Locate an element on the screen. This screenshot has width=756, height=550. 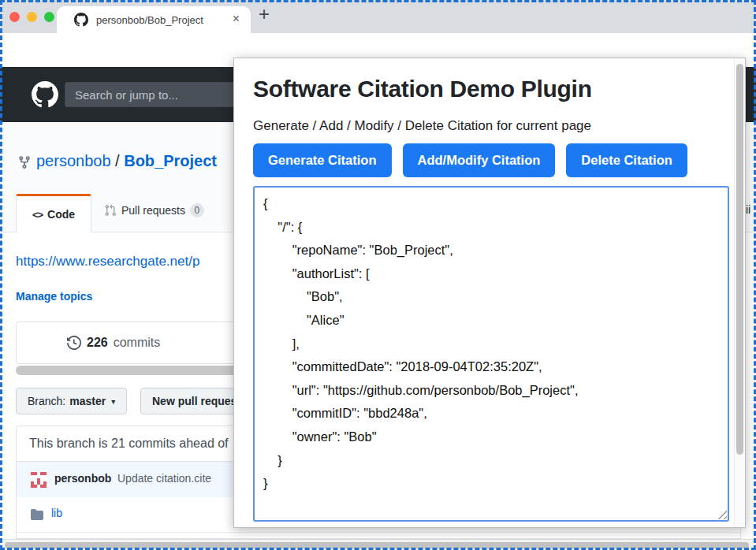
page-horizontal-scrollbar is located at coordinates (378, 544).